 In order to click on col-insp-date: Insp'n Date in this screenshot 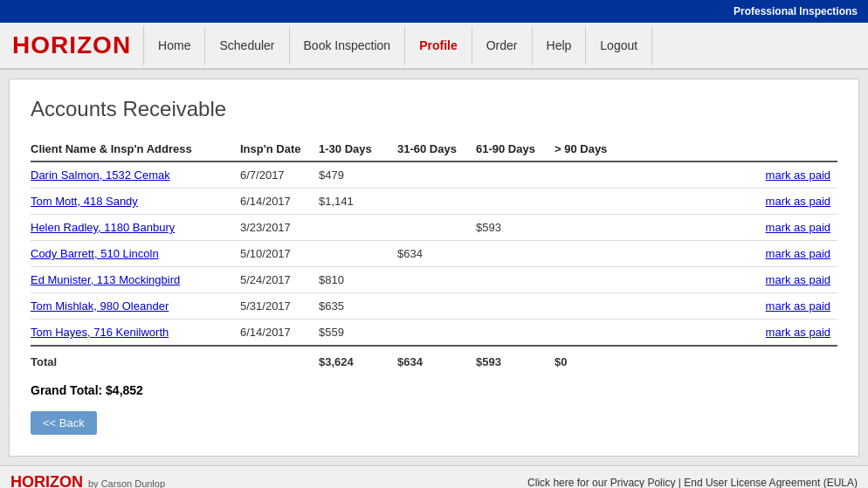, I will do `click(279, 149)`.